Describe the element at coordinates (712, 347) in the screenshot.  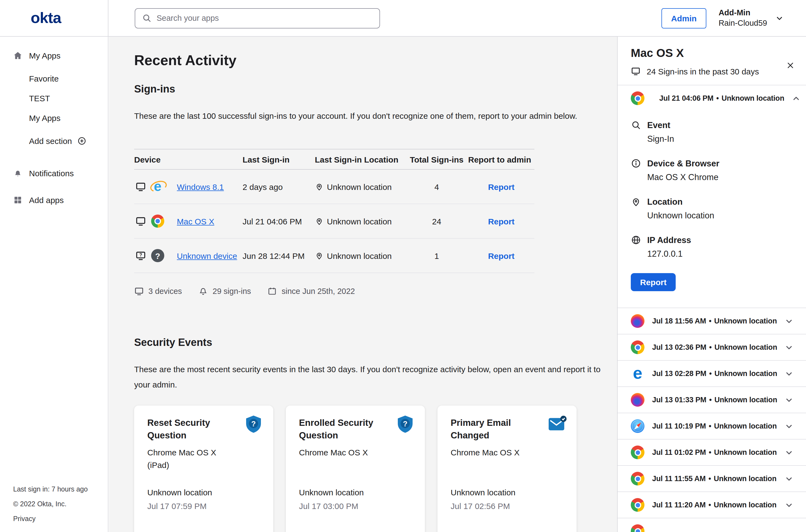
I see `signin-entry: Jul 13 02:36 PM•Unknown location` at that location.